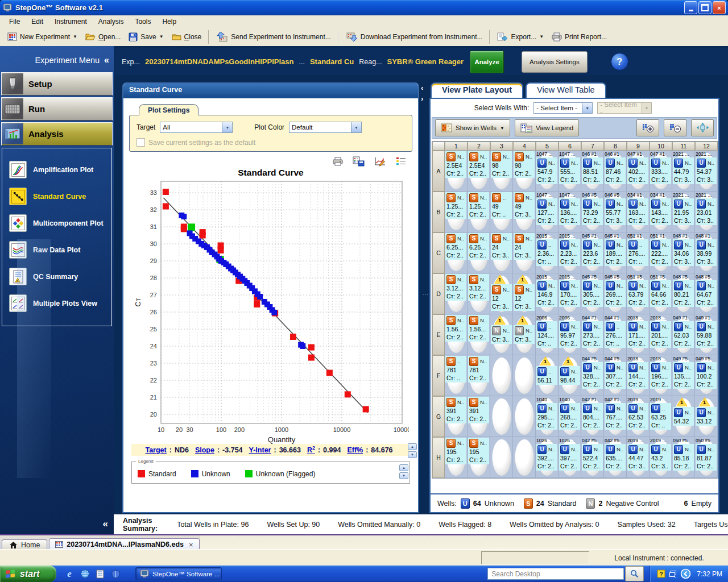  I want to click on well-G4, so click(524, 417).